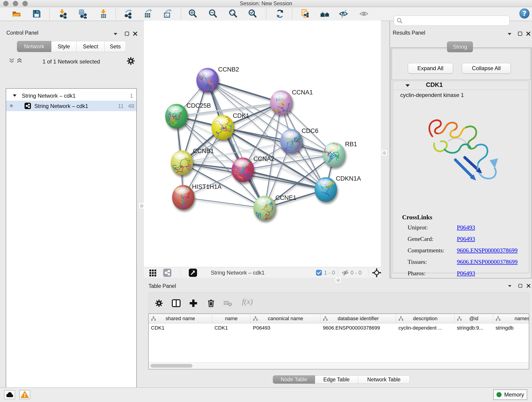 The width and height of the screenshot is (532, 402). Describe the element at coordinates (228, 303) in the screenshot. I see `delete-table-icon` at that location.